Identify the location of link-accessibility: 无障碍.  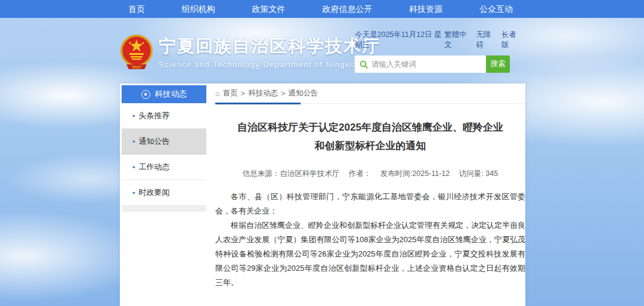
(485, 40).